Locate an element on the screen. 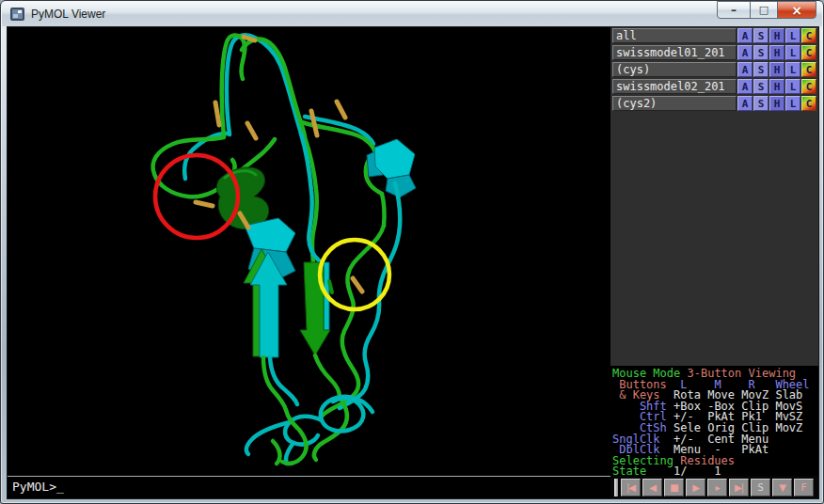 The image size is (824, 504). object-name: swissmodel01_201 is located at coordinates (674, 53).